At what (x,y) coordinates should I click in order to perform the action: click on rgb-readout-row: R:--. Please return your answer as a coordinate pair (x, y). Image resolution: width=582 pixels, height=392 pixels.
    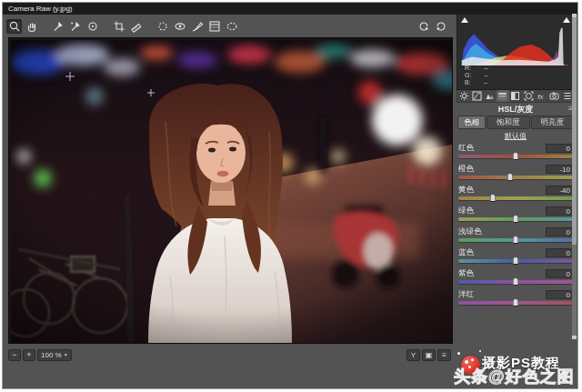
    Looking at the image, I should click on (477, 68).